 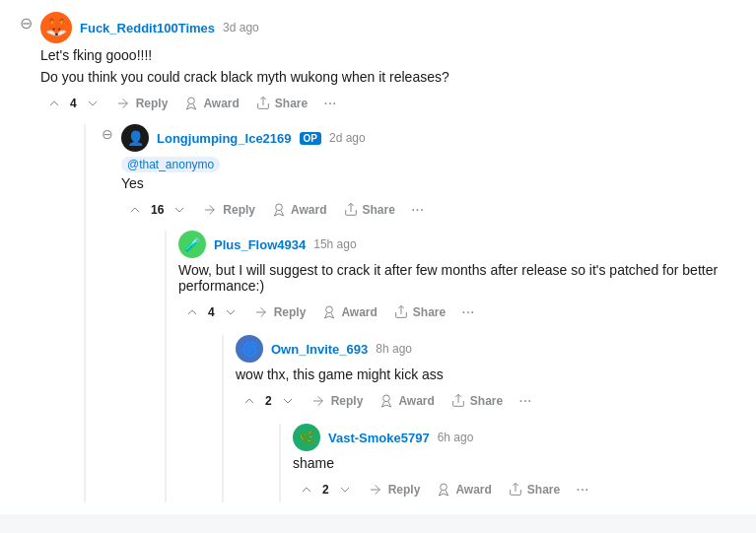 I want to click on body-line-1: Let's fking gooo!!!!, so click(x=390, y=55).